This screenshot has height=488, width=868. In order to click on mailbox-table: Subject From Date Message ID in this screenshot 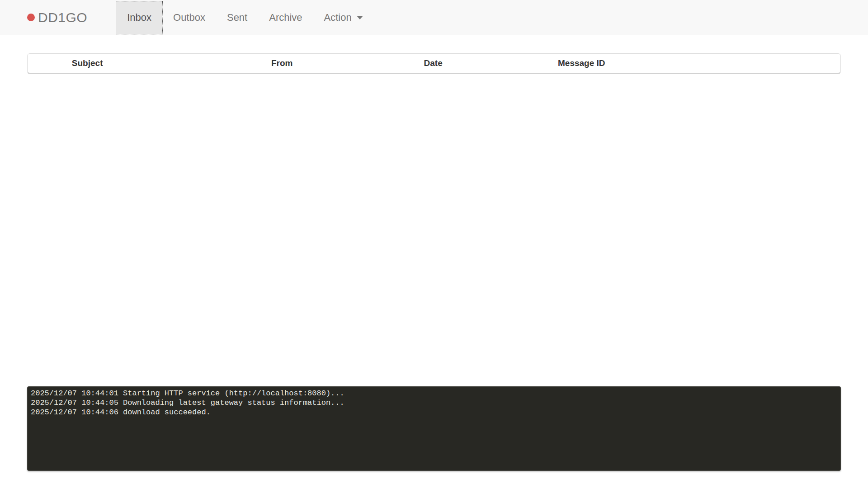, I will do `click(434, 63)`.